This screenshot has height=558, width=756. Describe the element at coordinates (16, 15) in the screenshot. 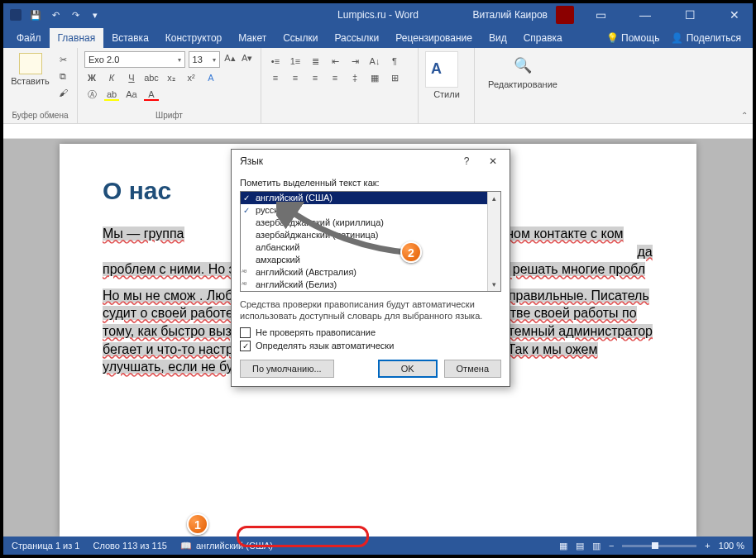

I see `app-icon` at that location.